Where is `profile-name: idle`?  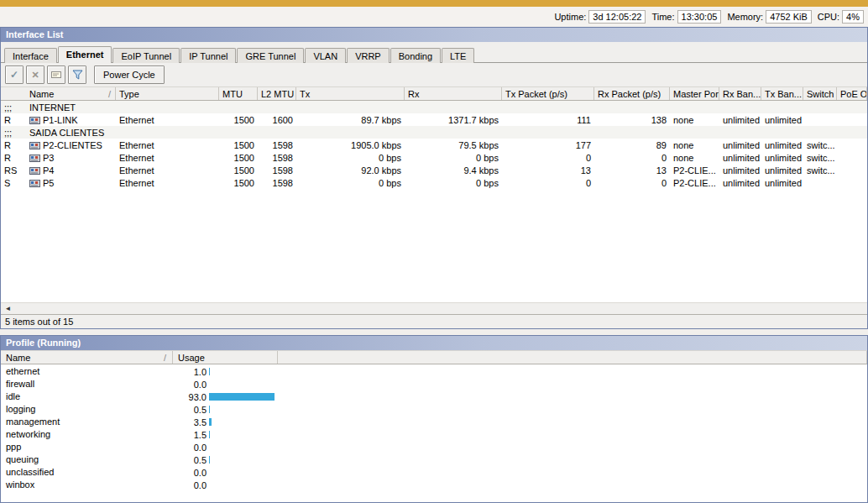 profile-name: idle is located at coordinates (87, 396).